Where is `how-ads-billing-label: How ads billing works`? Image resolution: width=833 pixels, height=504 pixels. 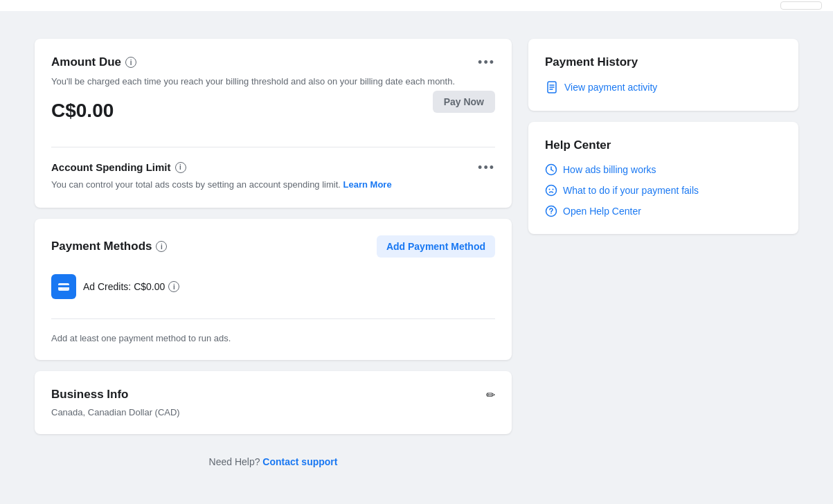 how-ads-billing-label: How ads billing works is located at coordinates (609, 170).